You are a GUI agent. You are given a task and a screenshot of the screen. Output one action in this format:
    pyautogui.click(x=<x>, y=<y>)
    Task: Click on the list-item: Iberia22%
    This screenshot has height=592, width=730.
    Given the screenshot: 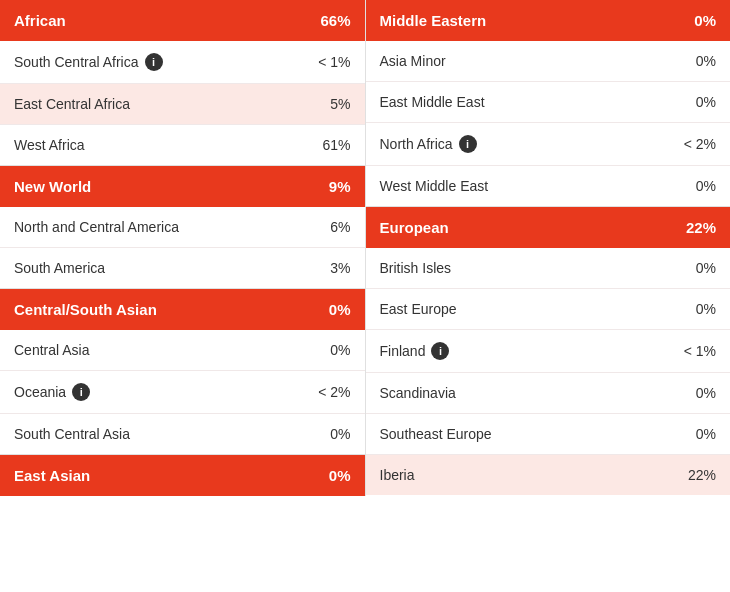 What is the action you would take?
    pyautogui.click(x=548, y=475)
    